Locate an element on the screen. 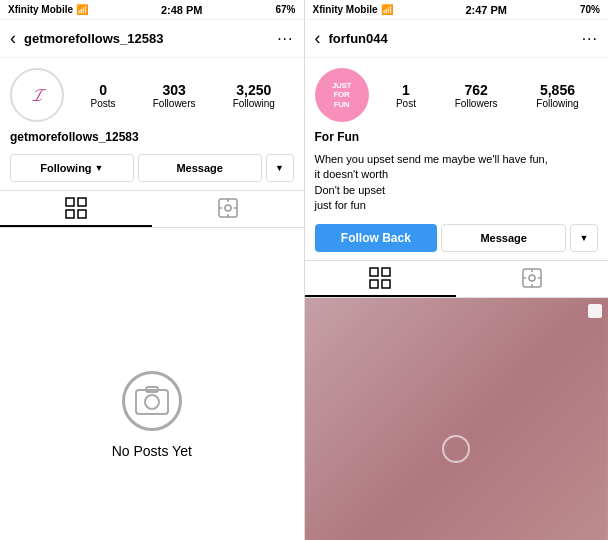 This screenshot has width=608, height=540. stats-left: 0 Posts 303 Followers 3,250 Following is located at coordinates (179, 96).